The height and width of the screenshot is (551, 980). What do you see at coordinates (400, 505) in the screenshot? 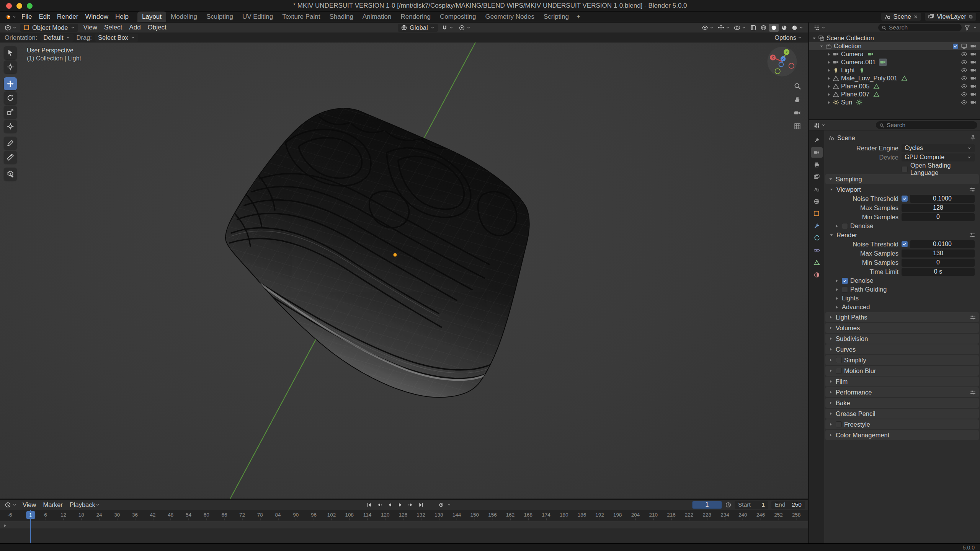
I see `playback-play-button` at bounding box center [400, 505].